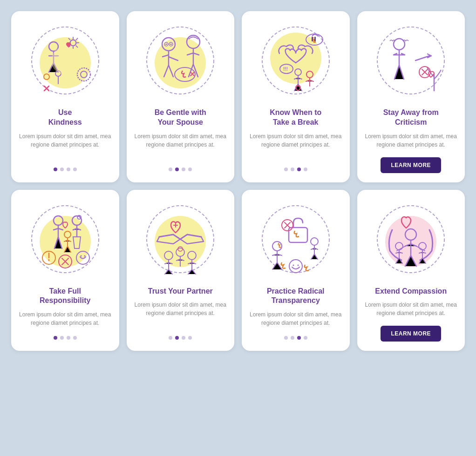 The image size is (476, 456). Describe the element at coordinates (411, 291) in the screenshot. I see `card-title-compassion: Extend Compassion` at that location.